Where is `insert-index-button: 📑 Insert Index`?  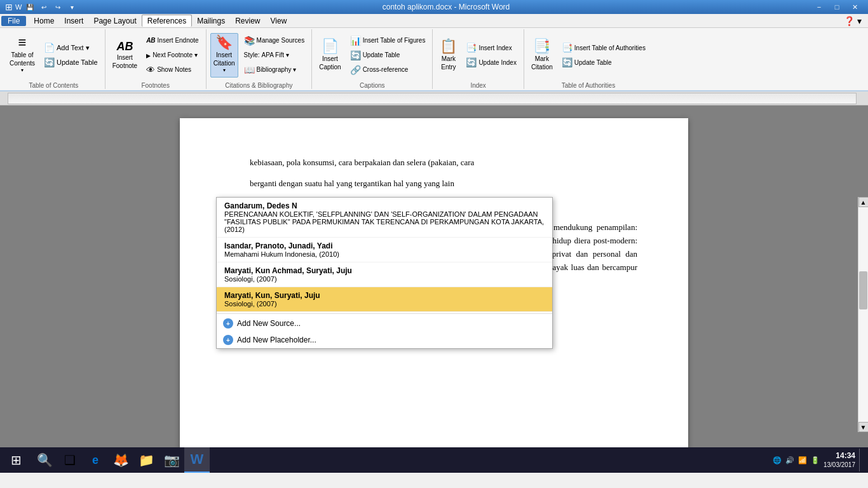 insert-index-button: 📑 Insert Index is located at coordinates (491, 48).